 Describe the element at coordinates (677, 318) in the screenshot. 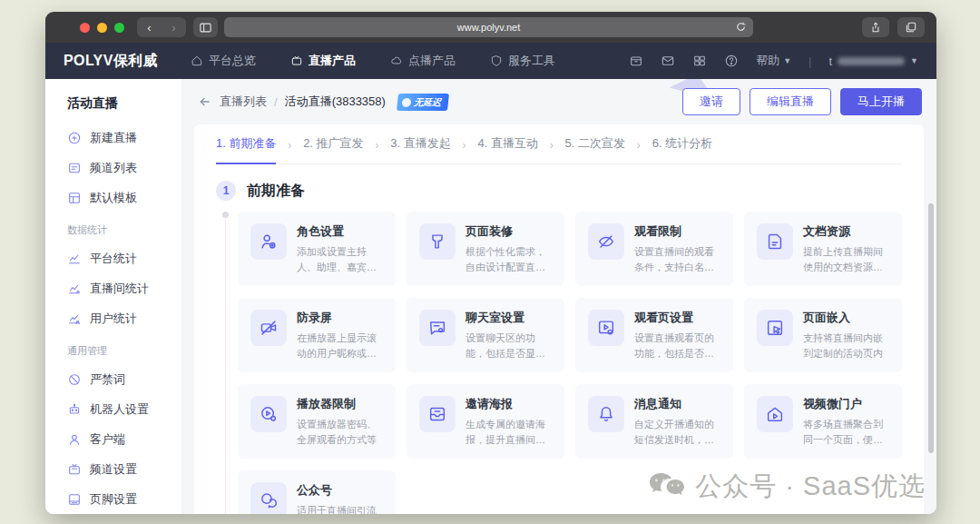

I see `card-title: 观看页设置` at that location.